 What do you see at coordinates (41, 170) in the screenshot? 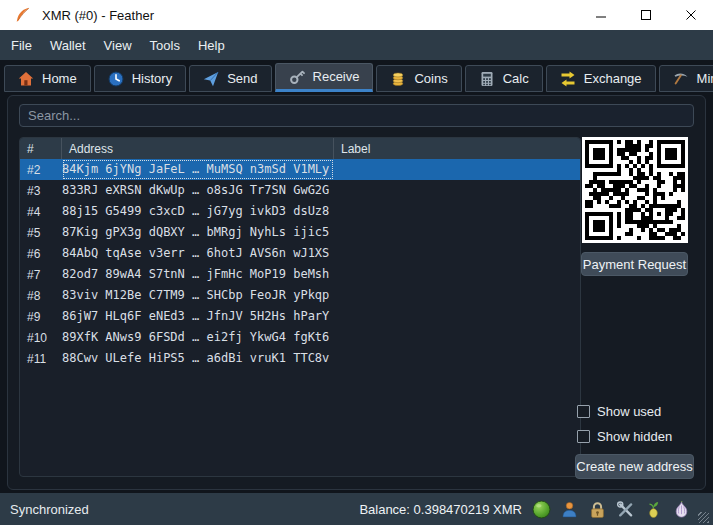
I see `row-index: #2` at bounding box center [41, 170].